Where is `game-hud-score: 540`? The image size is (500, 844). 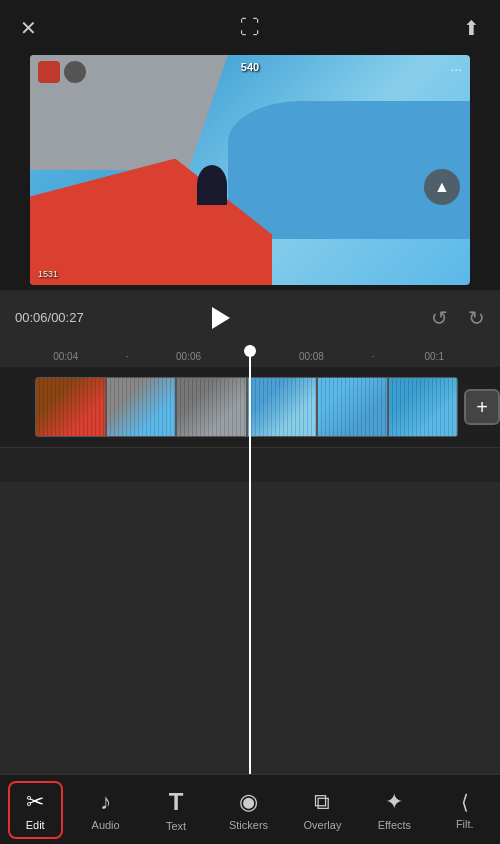
game-hud-score: 540 is located at coordinates (250, 67).